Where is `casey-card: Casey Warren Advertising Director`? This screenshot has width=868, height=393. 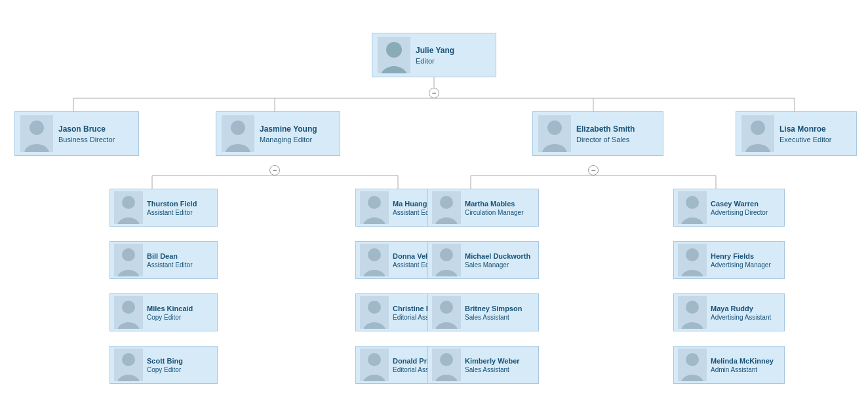
casey-card: Casey Warren Advertising Director is located at coordinates (729, 208).